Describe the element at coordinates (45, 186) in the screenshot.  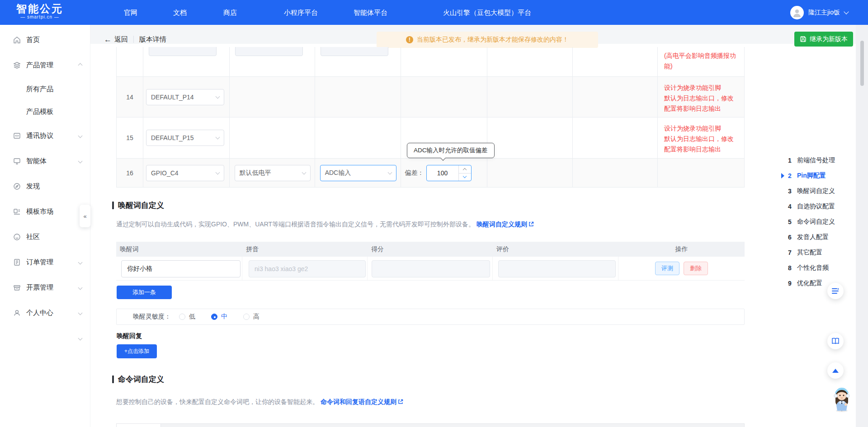
I see `sidebar-item-discover: 发现` at that location.